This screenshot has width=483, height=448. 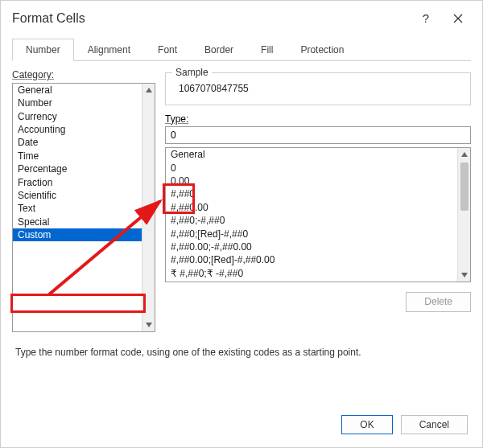 I want to click on delete-button: Delete, so click(x=438, y=302).